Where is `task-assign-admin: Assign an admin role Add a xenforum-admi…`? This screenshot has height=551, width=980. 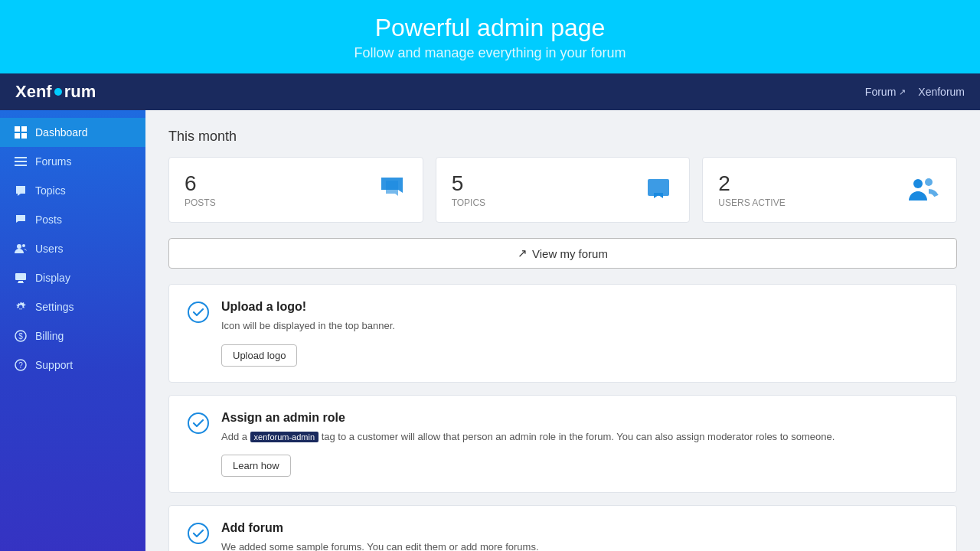 task-assign-admin: Assign an admin role Add a xenforum-admi… is located at coordinates (563, 444).